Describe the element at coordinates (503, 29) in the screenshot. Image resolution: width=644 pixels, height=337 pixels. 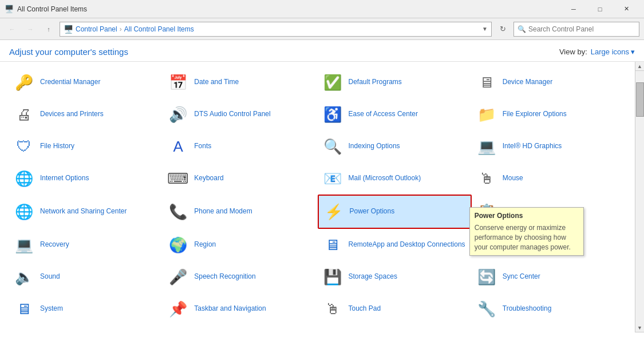
I see `refresh-button: ↻` at that location.